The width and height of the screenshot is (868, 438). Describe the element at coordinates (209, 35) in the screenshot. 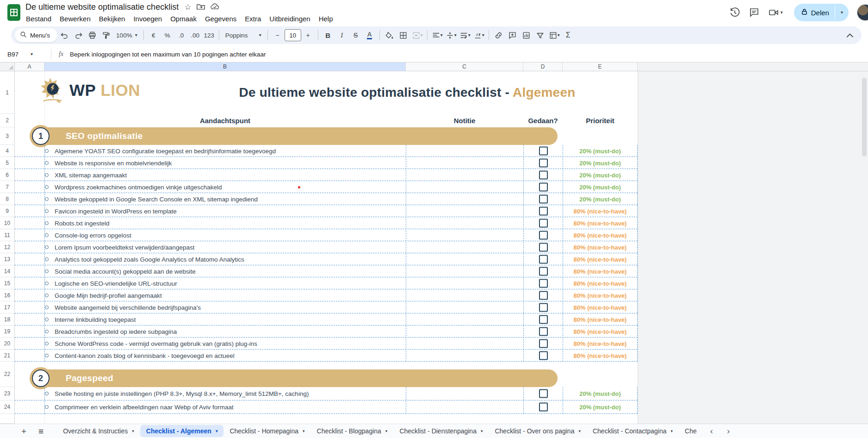

I see `more-formats-button: 123` at that location.